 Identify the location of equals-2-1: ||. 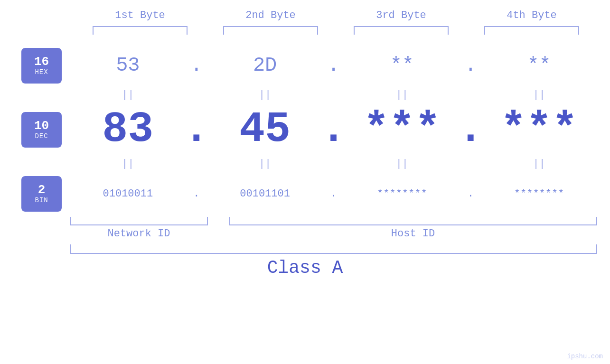
(128, 164).